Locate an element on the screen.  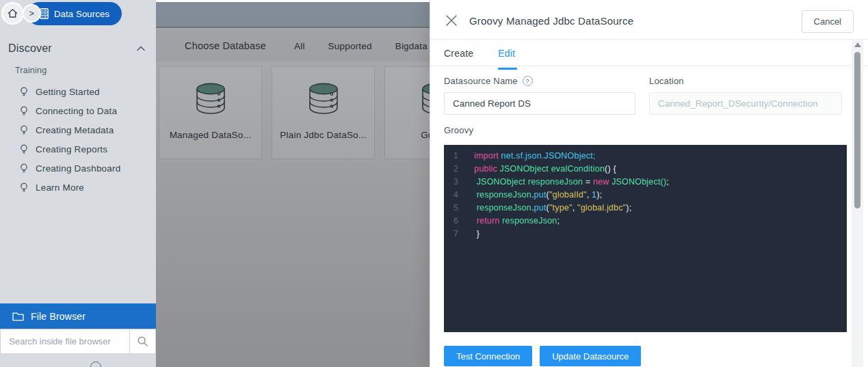
drawer-scrollbar is located at coordinates (858, 203).